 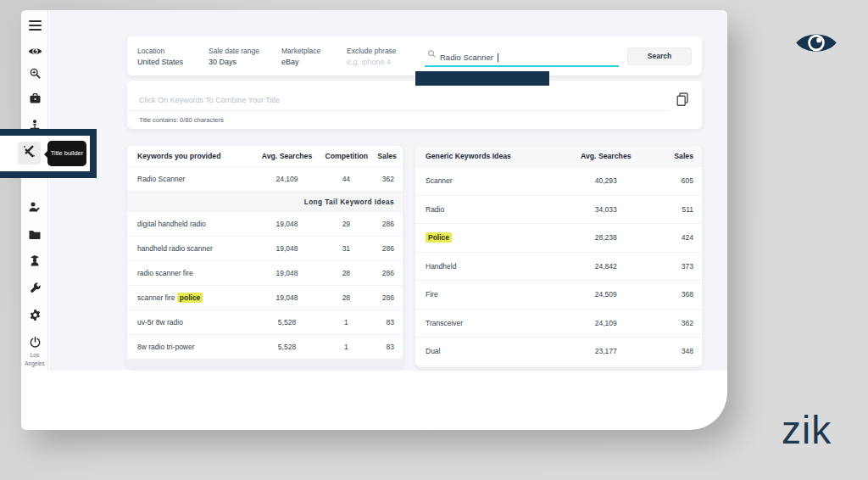 What do you see at coordinates (522, 56) in the screenshot?
I see `search-input: Radio Scanner` at bounding box center [522, 56].